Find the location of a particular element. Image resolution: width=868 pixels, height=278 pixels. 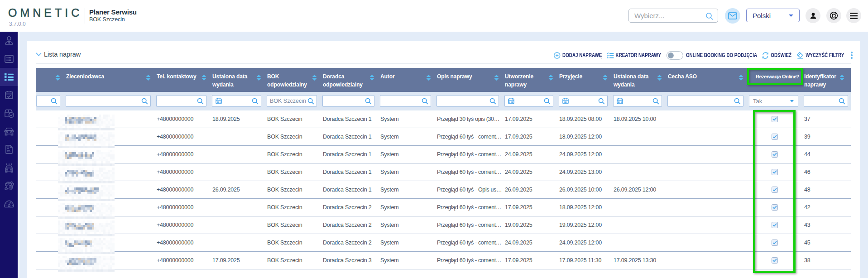

dodaj-napraw--button: DODAJ NAPRAWĘ is located at coordinates (578, 55).